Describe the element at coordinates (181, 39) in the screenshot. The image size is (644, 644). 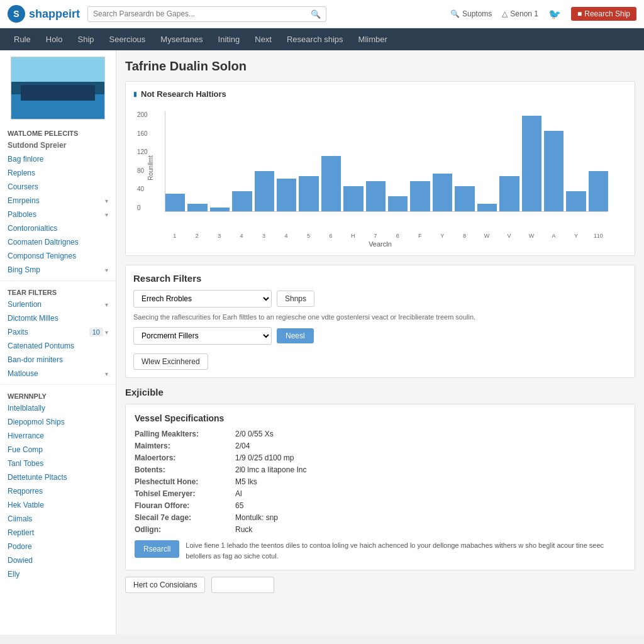
I see `nav-mysertanes: Mysertanes` at that location.